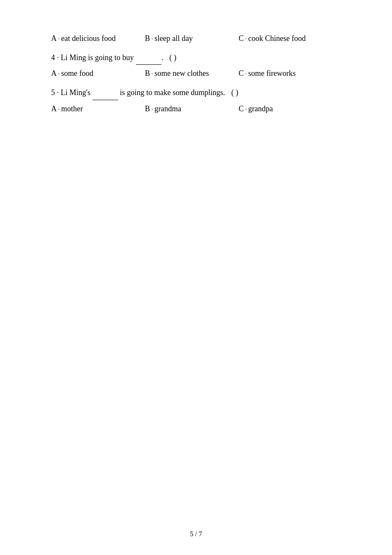 The width and height of the screenshot is (392, 555). I want to click on q5-options-row: A · mother B · grandma C · grandpa, so click(196, 109).